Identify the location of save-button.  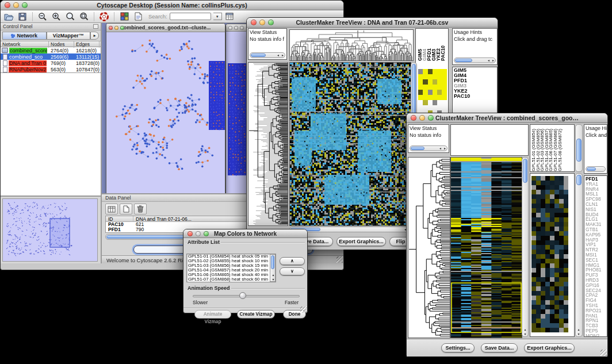
(22, 17).